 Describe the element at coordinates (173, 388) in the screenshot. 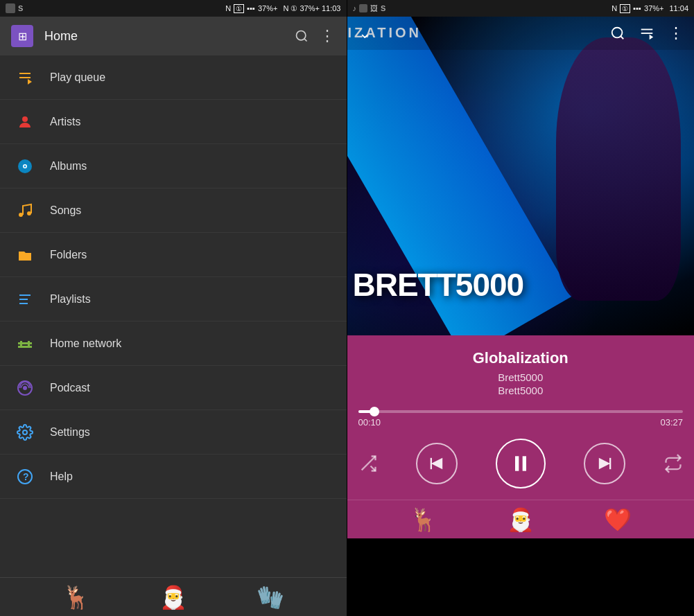

I see `nav-item-podcast: Podcast` at that location.